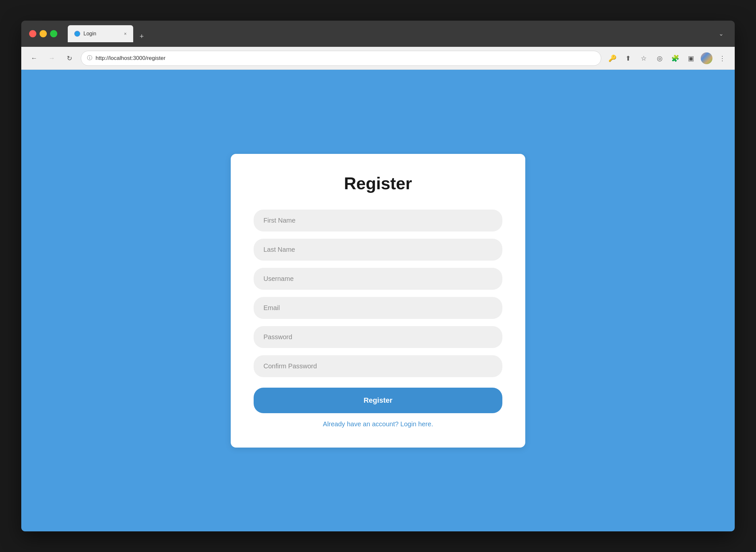  I want to click on maximize-button, so click(54, 34).